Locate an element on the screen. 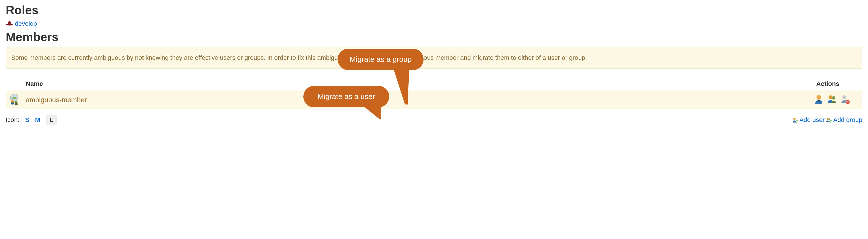  icon-size-label: Icon: is located at coordinates (13, 120).